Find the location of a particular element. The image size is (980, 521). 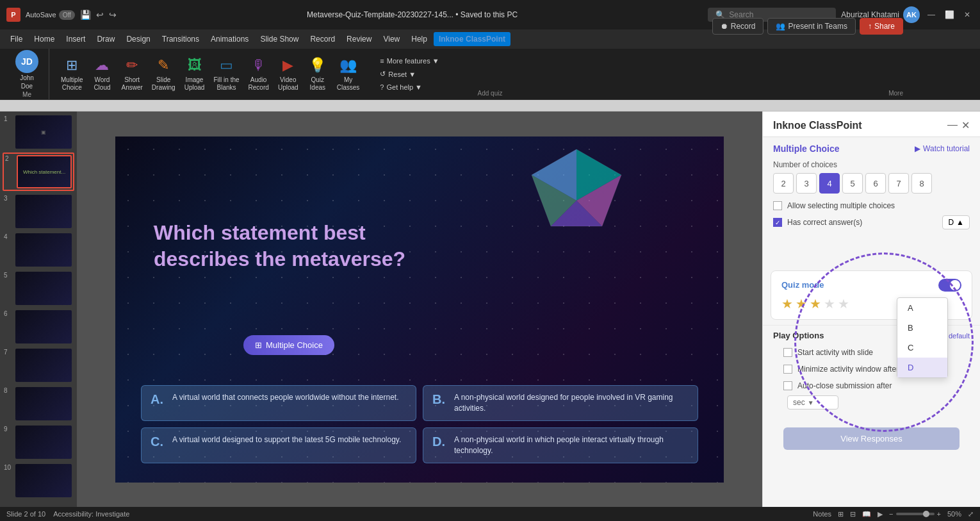

slide-drawing-button: ✎ SlideDrawing is located at coordinates (164, 74).